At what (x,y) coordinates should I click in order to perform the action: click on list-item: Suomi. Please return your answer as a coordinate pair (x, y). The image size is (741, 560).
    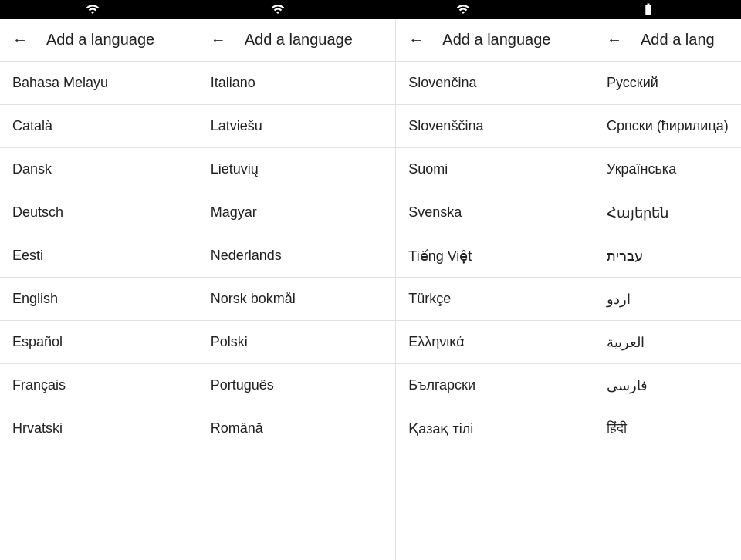
    Looking at the image, I should click on (495, 170).